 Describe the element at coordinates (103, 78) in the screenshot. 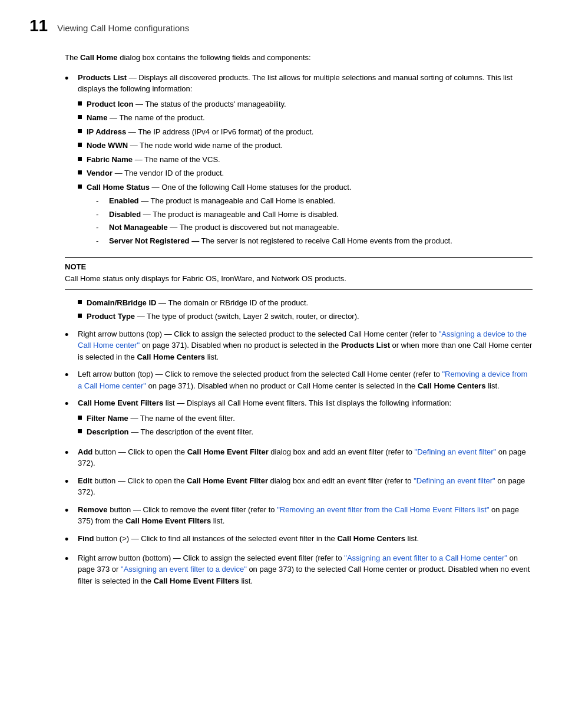

I see `products-list-label: Products List` at that location.